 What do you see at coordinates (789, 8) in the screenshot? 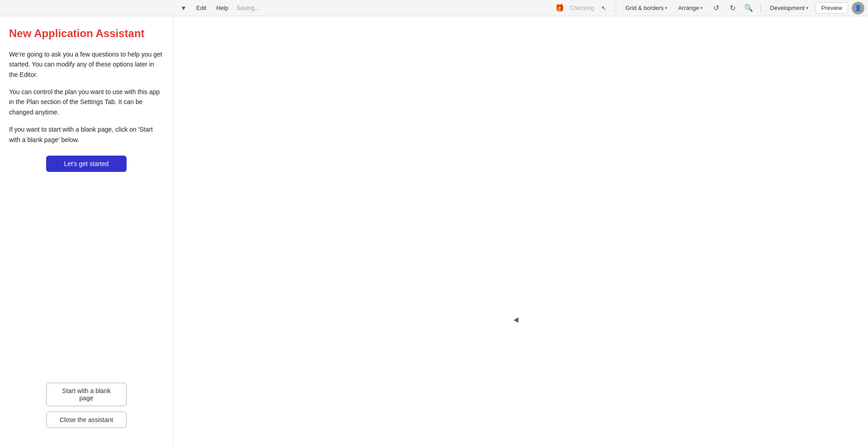
I see `development-dropdown: Development ▾` at bounding box center [789, 8].